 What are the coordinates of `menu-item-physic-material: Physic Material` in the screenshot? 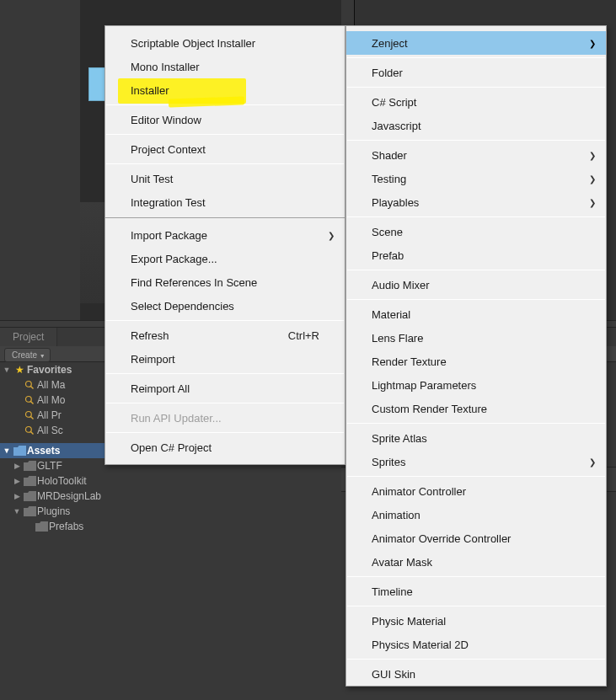 It's located at (476, 621).